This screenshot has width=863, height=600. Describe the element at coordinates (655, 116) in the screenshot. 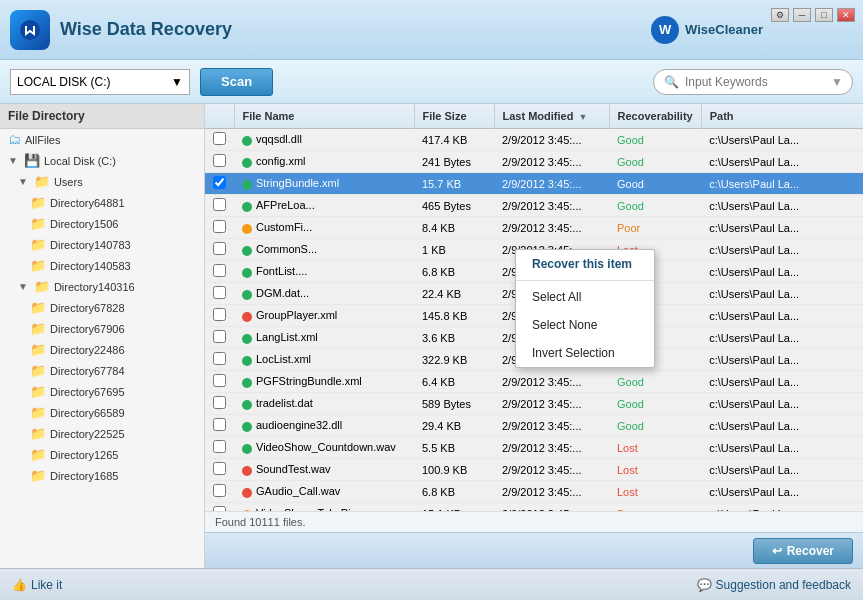

I see `header-recoverability: Recoverability` at that location.